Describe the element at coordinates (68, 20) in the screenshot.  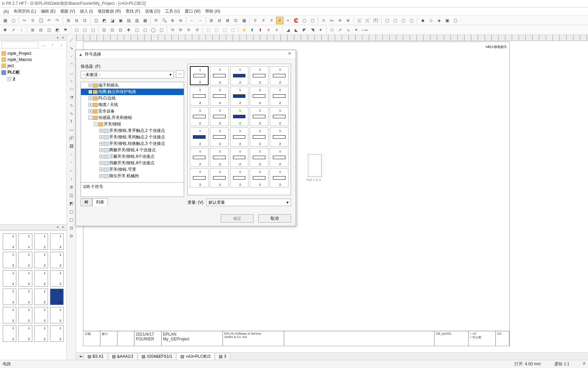
I see `tool-icon: ⊞` at that location.